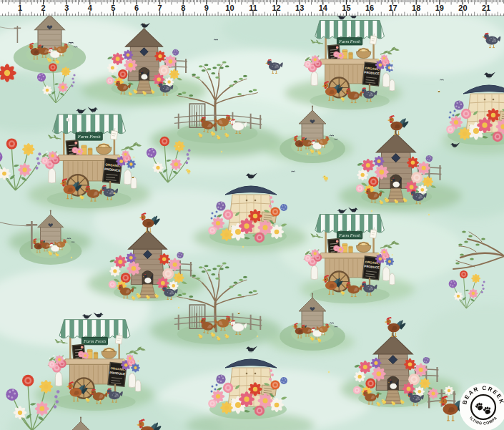  I want to click on logo-inner-ring, so click(483, 407).